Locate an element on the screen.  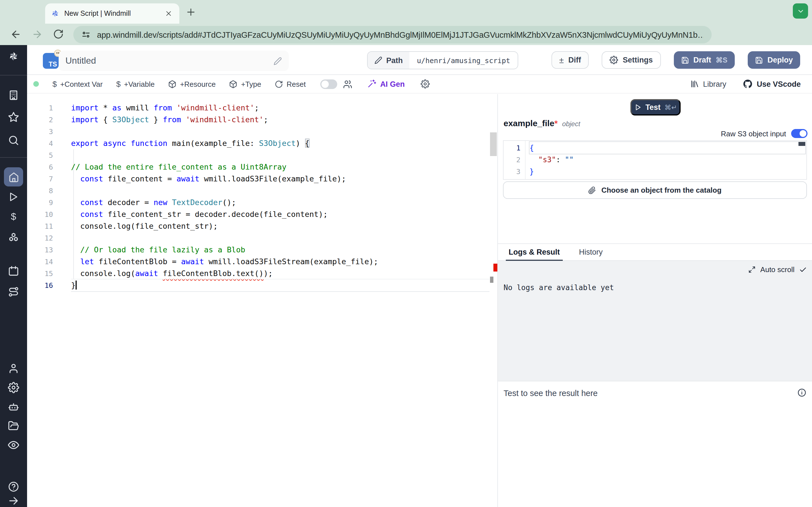
line-content: // Or load the file lazily as a Blob is located at coordinates (281, 250).